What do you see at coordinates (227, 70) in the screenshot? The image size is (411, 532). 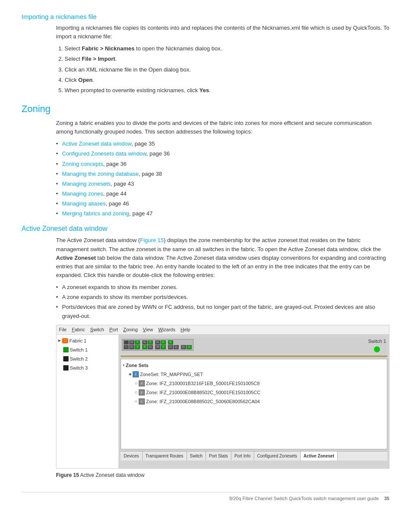 I see `step-3: Click an XML nickname file in the Open d…` at bounding box center [227, 70].